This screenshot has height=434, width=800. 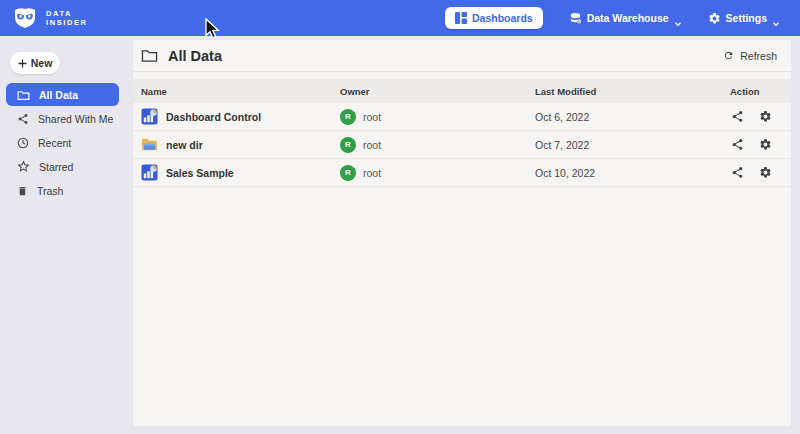 I want to click on sidebar-item-shared-with-me: Shared With Me, so click(x=62, y=118).